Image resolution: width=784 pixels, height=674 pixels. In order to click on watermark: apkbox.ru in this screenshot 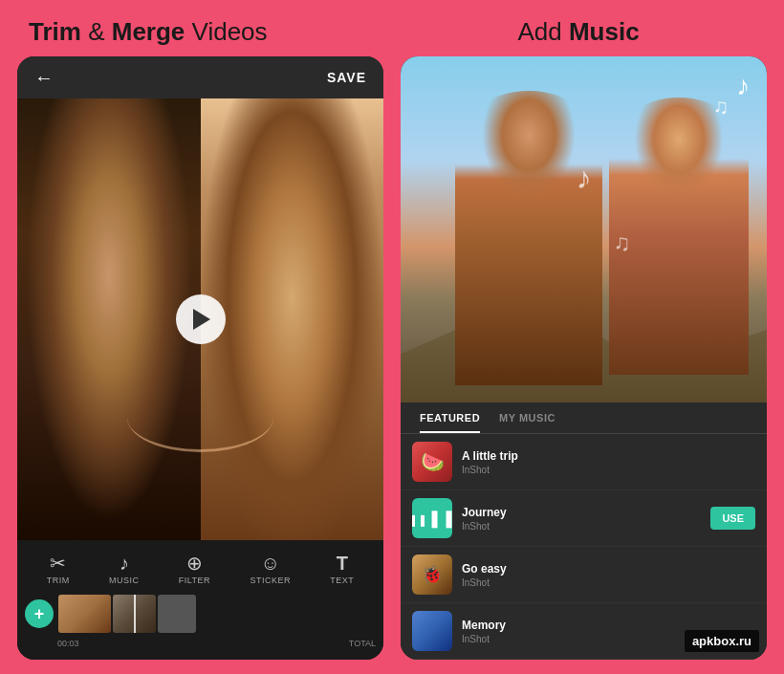, I will do `click(722, 641)`.